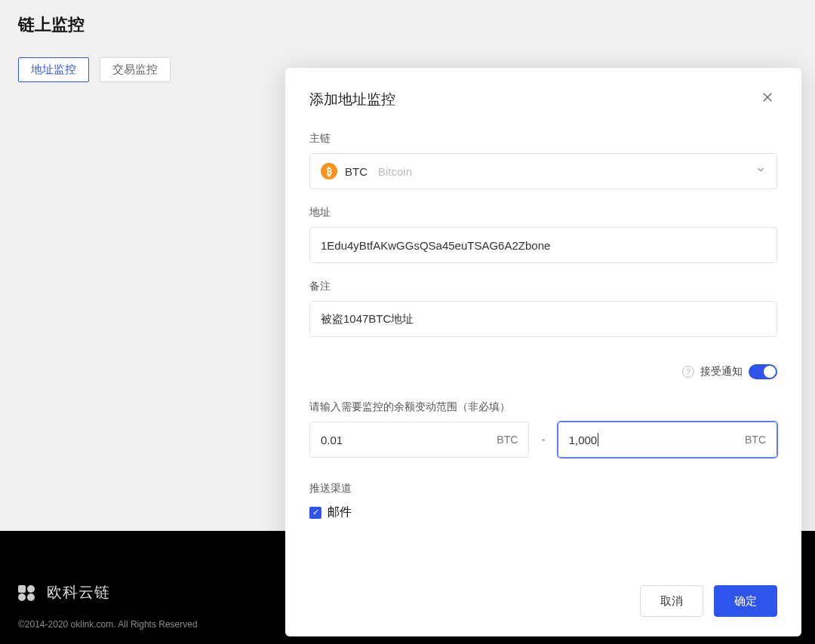  I want to click on close-icon, so click(767, 100).